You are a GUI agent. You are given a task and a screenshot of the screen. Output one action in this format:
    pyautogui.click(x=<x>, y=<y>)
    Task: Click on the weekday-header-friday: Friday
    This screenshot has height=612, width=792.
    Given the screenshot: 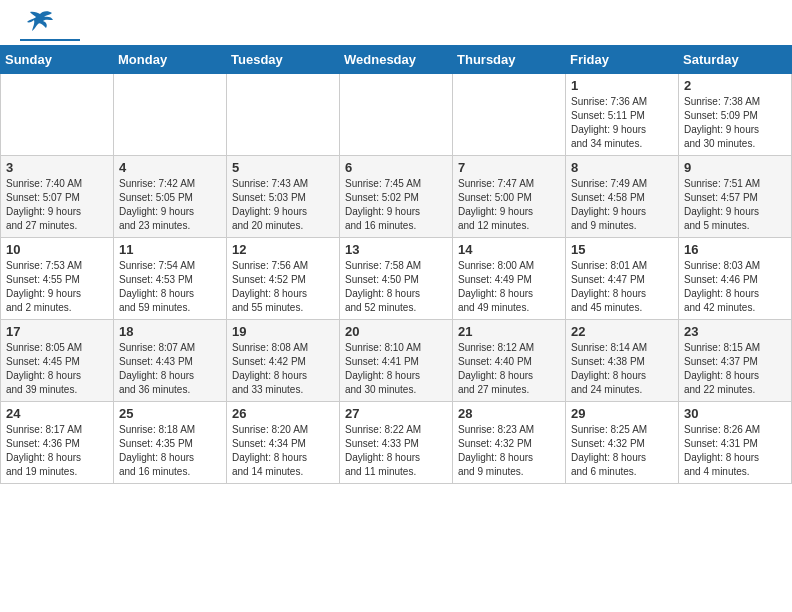 What is the action you would take?
    pyautogui.click(x=622, y=60)
    